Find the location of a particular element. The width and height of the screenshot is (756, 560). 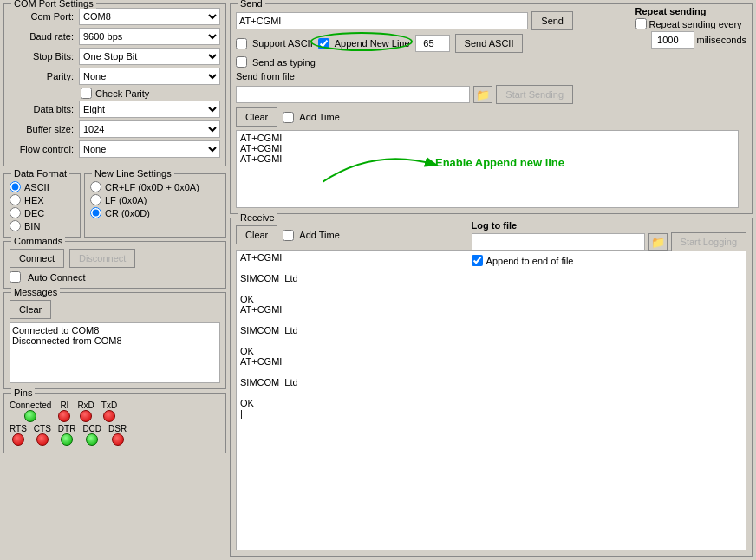

send-output-area: AT+CGMI AT+CGMI AT+CGMI is located at coordinates (491, 169).